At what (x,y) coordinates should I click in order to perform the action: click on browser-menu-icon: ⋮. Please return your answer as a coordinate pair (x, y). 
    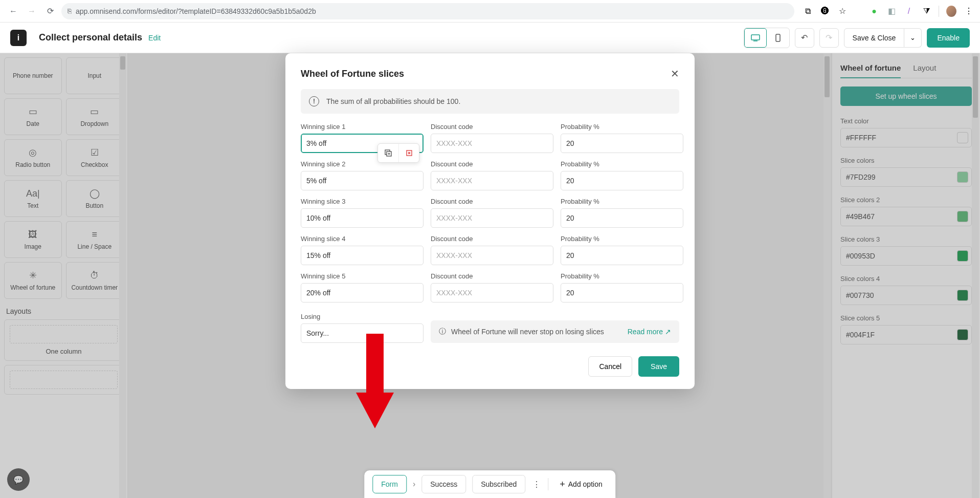
    Looking at the image, I should click on (969, 11).